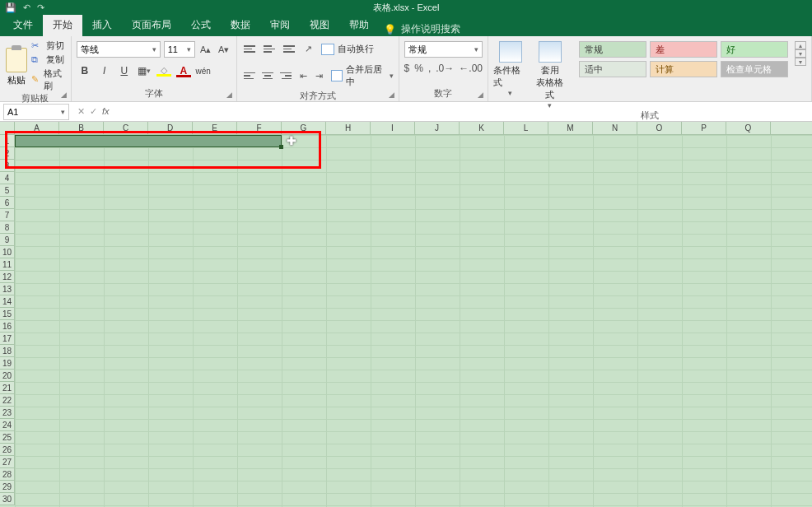 The image size is (812, 507). I want to click on merge-center-button: 合并后居中, so click(357, 76).